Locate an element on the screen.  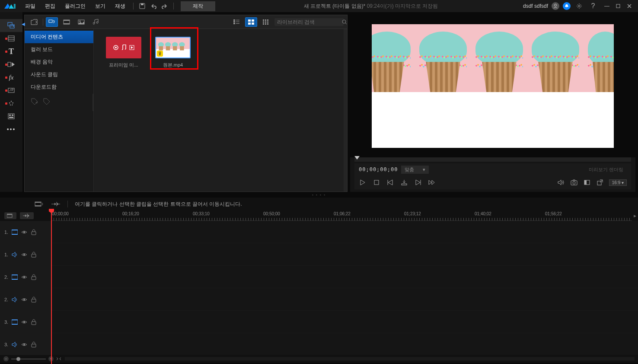
sidebar-item-color-board: 컬러 보드 is located at coordinates (59, 49).